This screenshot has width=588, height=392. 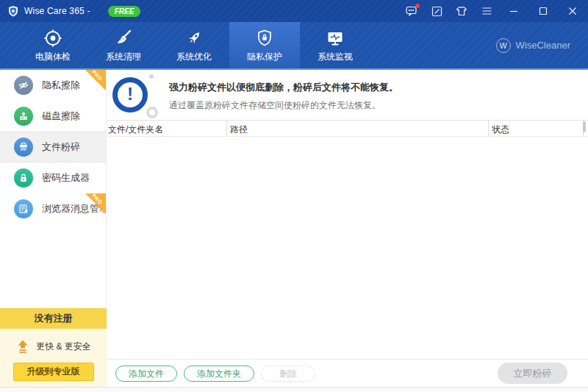 What do you see at coordinates (152, 113) in the screenshot?
I see `decor-ring` at bounding box center [152, 113].